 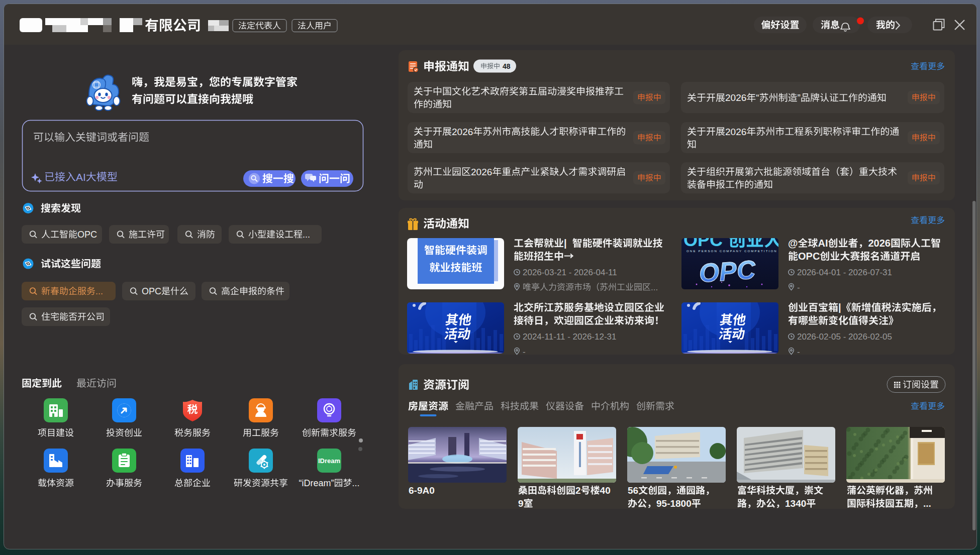 What do you see at coordinates (844, 337) in the screenshot?
I see `svg-text: 2026-02-05 - 2026-02-05` at bounding box center [844, 337].